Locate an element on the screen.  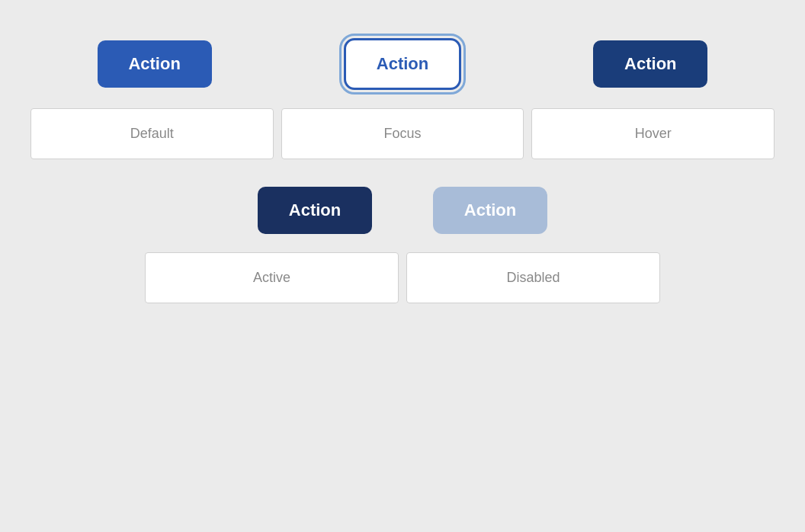
disabled-label: Disabled is located at coordinates (534, 277).